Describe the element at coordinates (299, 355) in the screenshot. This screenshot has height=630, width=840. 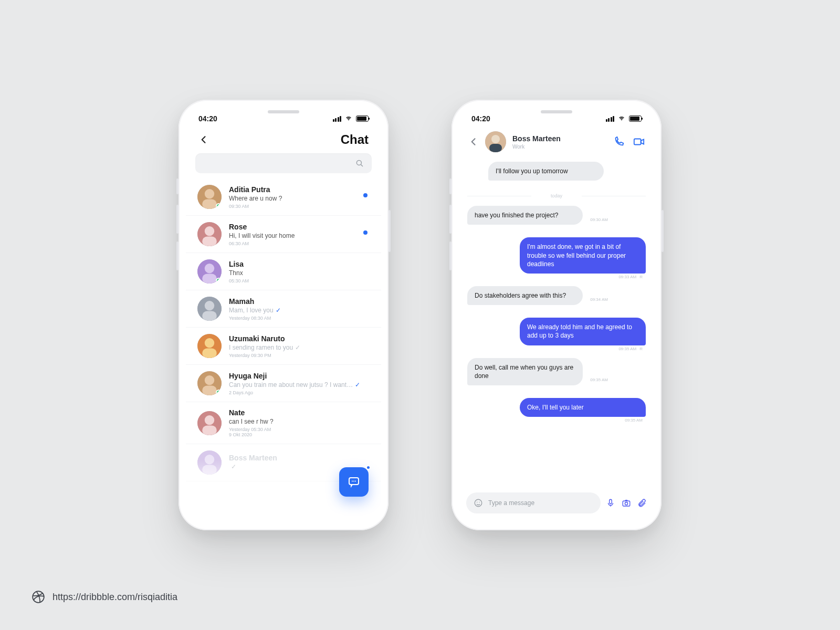
I see `chat-timestamp: Yesterday 09:30 PM` at that location.